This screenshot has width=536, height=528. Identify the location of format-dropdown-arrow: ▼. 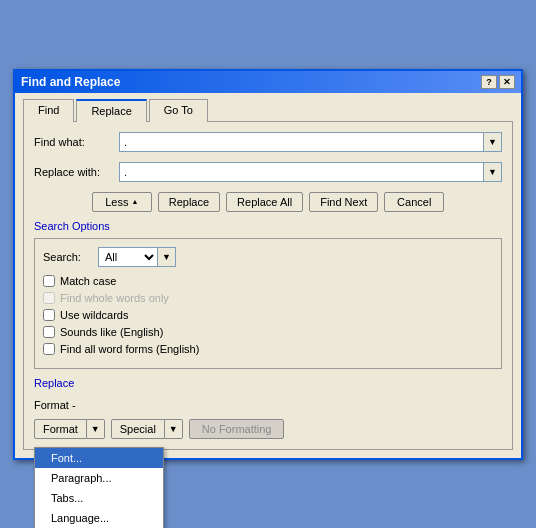
(96, 429).